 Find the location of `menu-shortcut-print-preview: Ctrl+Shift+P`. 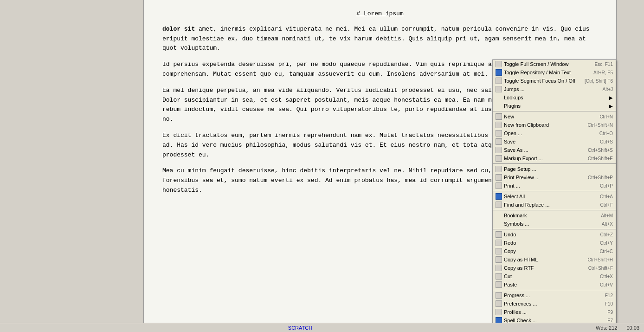

menu-shortcut-print-preview: Ctrl+Shift+P is located at coordinates (600, 177).